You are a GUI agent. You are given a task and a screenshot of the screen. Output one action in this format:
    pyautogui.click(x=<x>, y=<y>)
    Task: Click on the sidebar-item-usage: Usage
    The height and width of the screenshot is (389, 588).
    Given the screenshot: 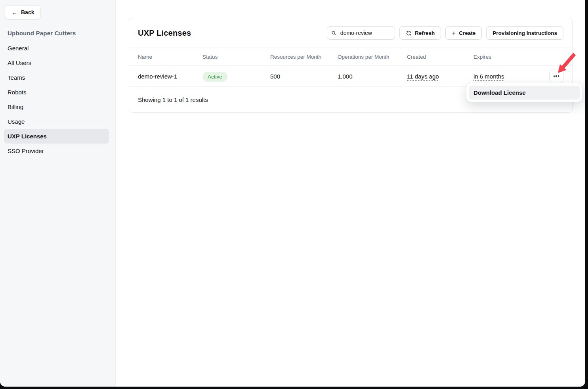 What is the action you would take?
    pyautogui.click(x=58, y=121)
    